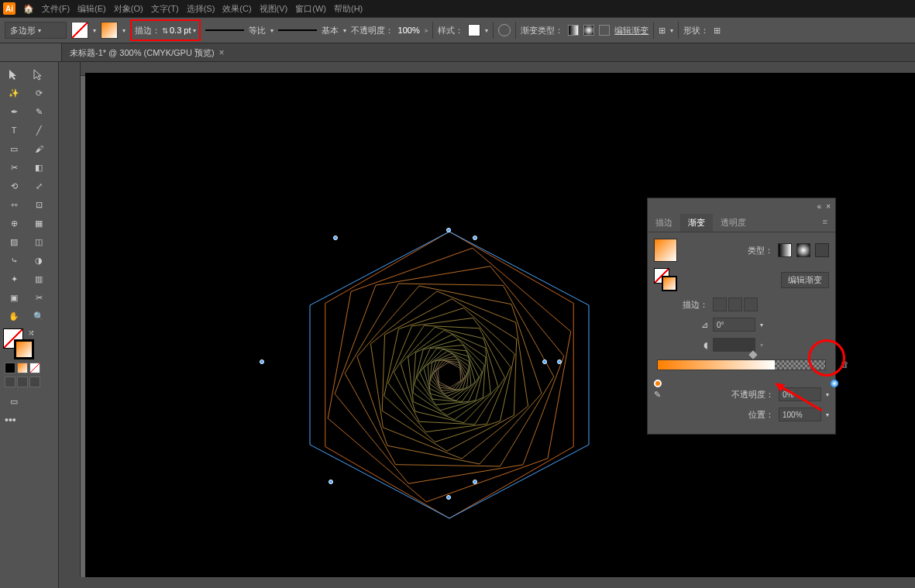 The height and width of the screenshot is (588, 915). I want to click on radial-type-icon, so click(803, 250).